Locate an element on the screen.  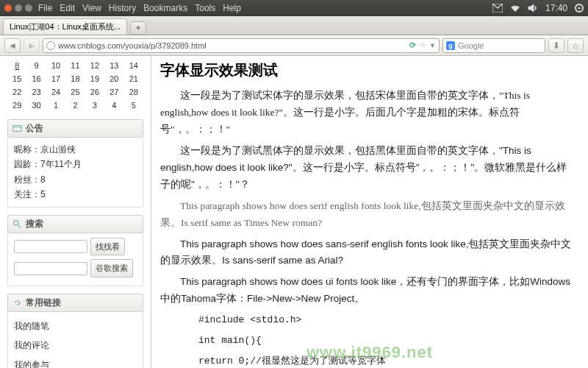
menu-view: View is located at coordinates (92, 8).